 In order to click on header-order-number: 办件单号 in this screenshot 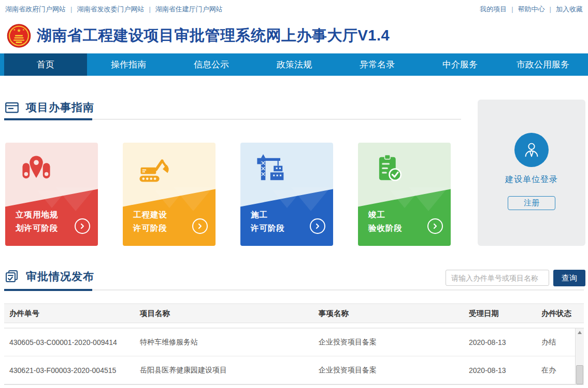, I will do `click(75, 313)`.